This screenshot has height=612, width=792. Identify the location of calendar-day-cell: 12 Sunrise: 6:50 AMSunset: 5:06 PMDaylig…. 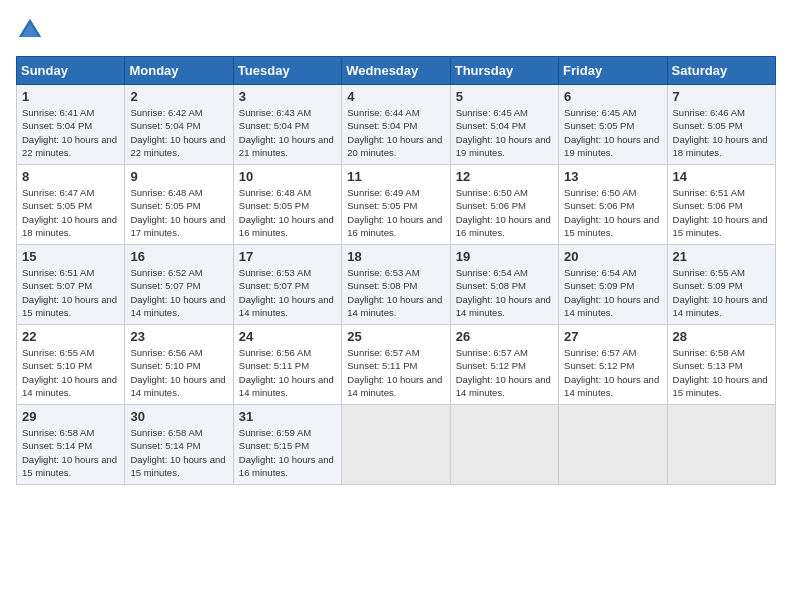
(504, 205).